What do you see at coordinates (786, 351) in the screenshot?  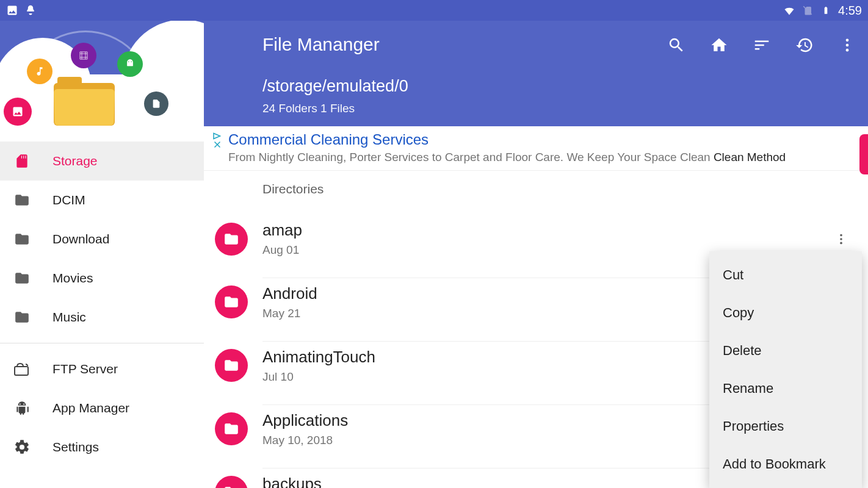 I see `menu-delete: Delete` at bounding box center [786, 351].